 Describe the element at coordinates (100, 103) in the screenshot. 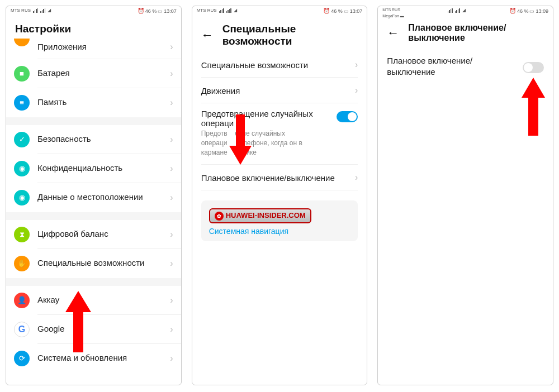

I see `item-label: Память` at that location.